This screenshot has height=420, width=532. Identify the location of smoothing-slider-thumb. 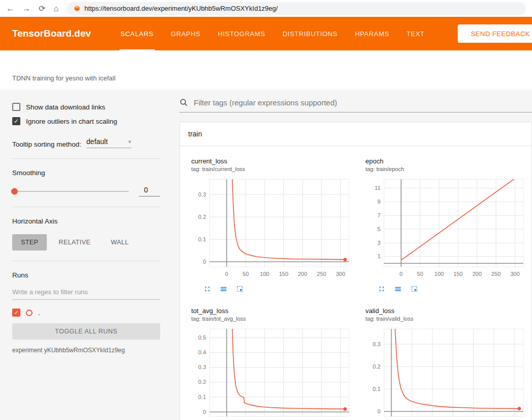
(14, 191).